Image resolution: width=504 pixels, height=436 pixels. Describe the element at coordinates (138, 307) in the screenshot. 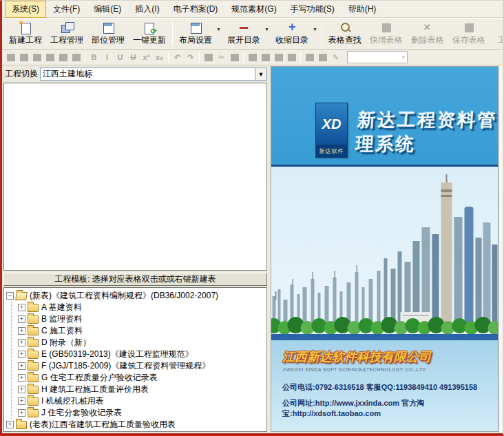

I see `tree-row: +A 基建资料` at that location.